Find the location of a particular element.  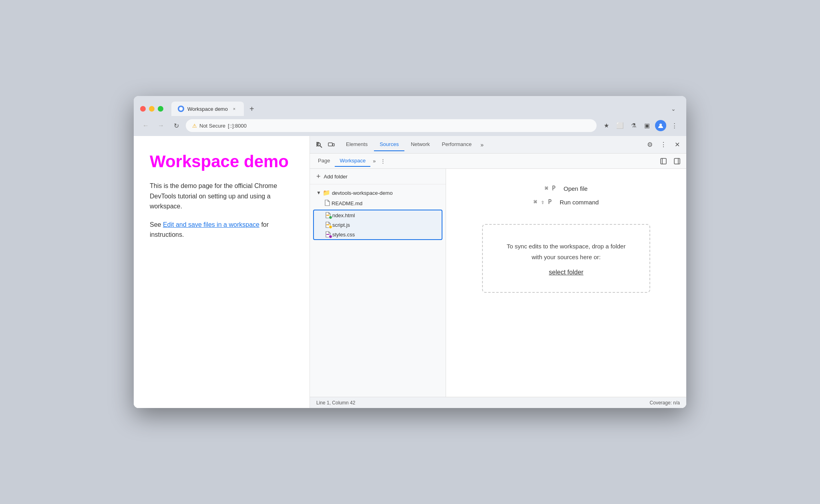

close-traffic-light is located at coordinates (143, 109).